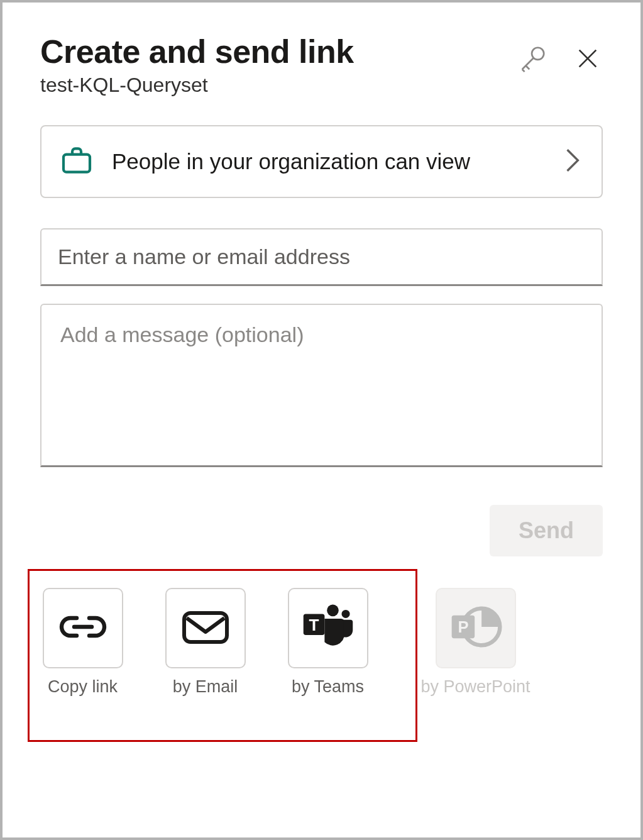 This screenshot has width=643, height=840. What do you see at coordinates (206, 628) in the screenshot?
I see `email-button` at bounding box center [206, 628].